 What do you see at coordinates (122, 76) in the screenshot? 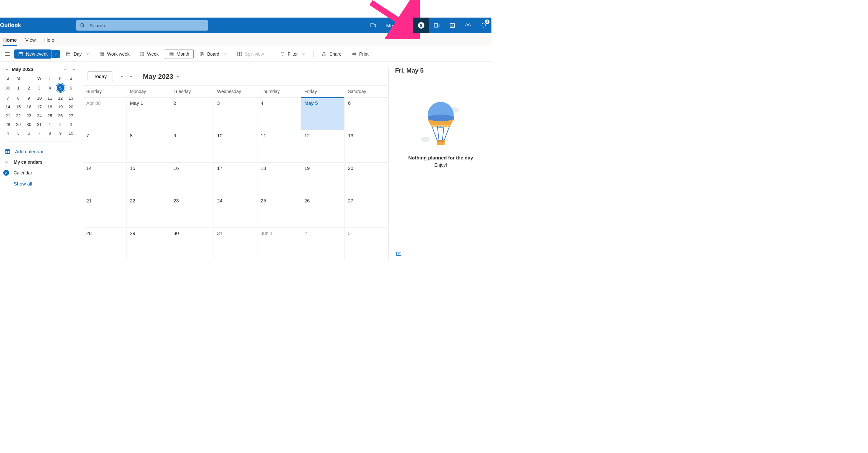
I see `prev-month-icon` at bounding box center [122, 76].